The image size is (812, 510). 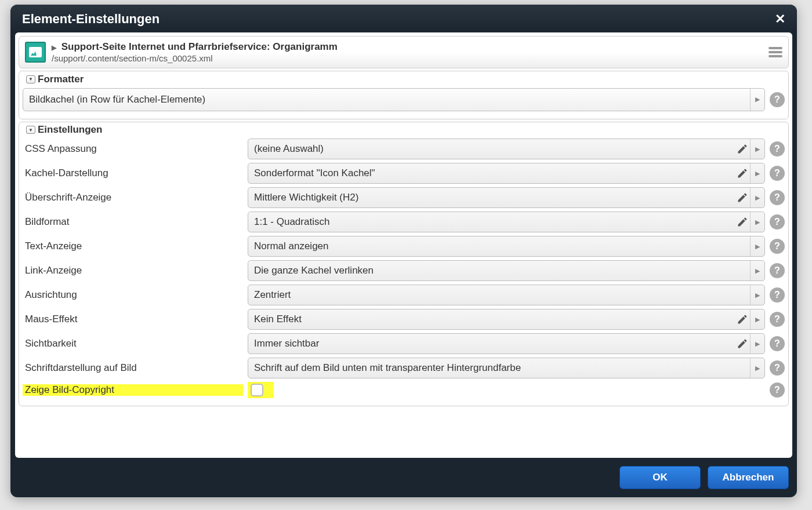 What do you see at coordinates (117, 100) in the screenshot?
I see `formatter-value: Bildkachel (in Row für Kachel-Elemente)` at bounding box center [117, 100].